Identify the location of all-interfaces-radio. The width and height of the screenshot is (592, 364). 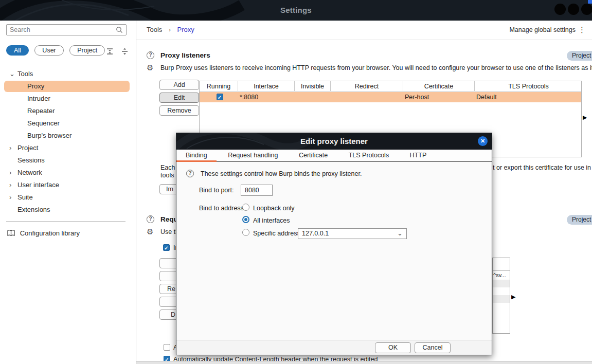
(246, 220).